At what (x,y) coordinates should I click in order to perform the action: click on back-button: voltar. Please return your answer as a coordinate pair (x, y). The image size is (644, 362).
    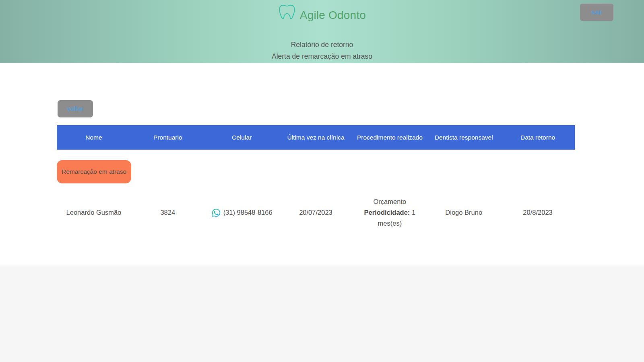
    Looking at the image, I should click on (75, 109).